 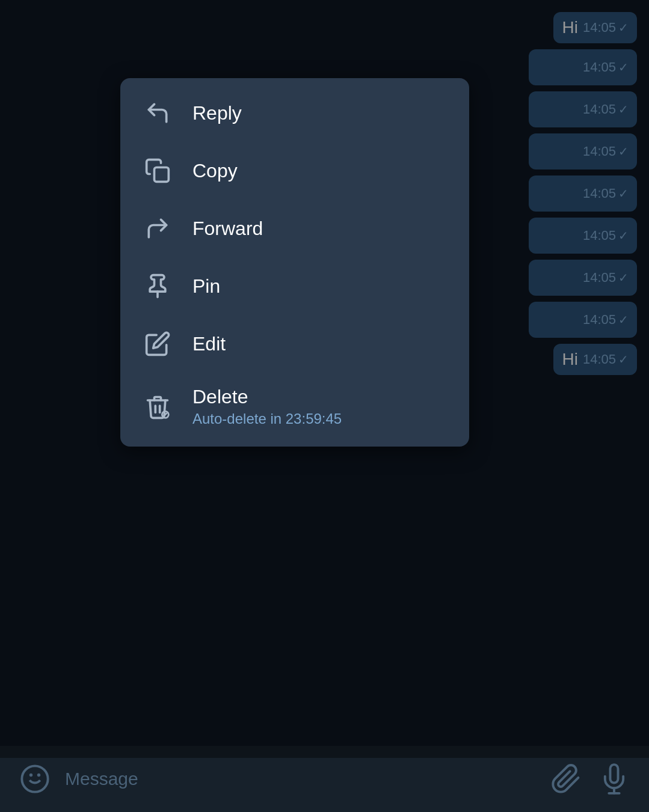 What do you see at coordinates (295, 344) in the screenshot?
I see `context-menu-edit: Edit` at bounding box center [295, 344].